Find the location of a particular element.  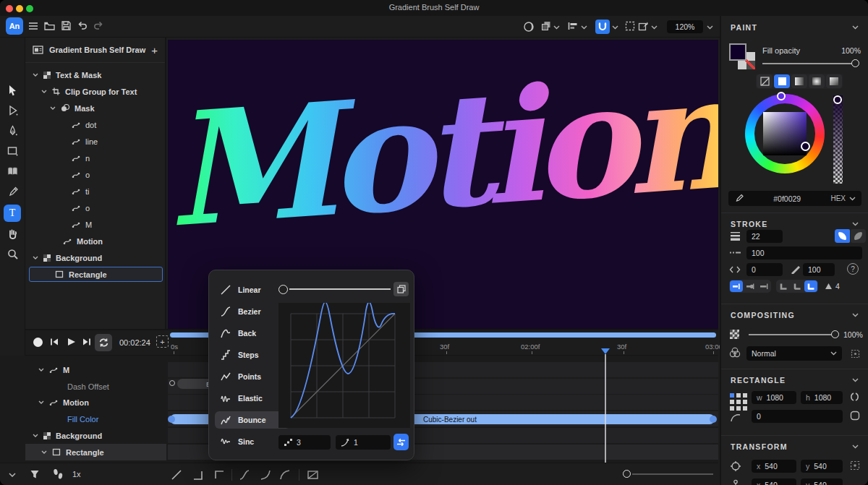

paint-section-header: PAINT is located at coordinates (744, 27).